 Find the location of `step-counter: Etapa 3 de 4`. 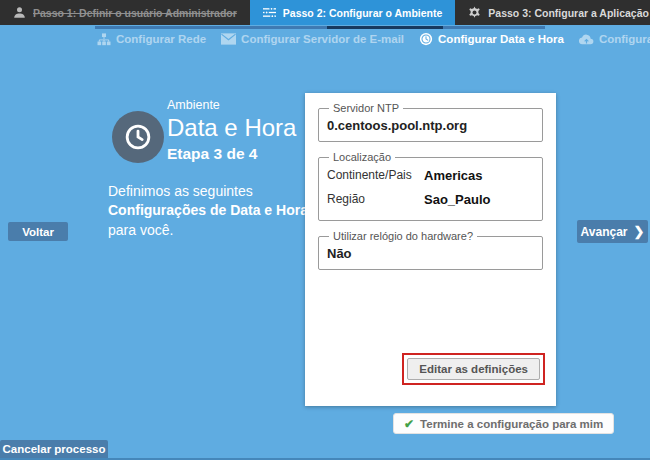

step-counter: Etapa 3 de 4 is located at coordinates (232, 154).